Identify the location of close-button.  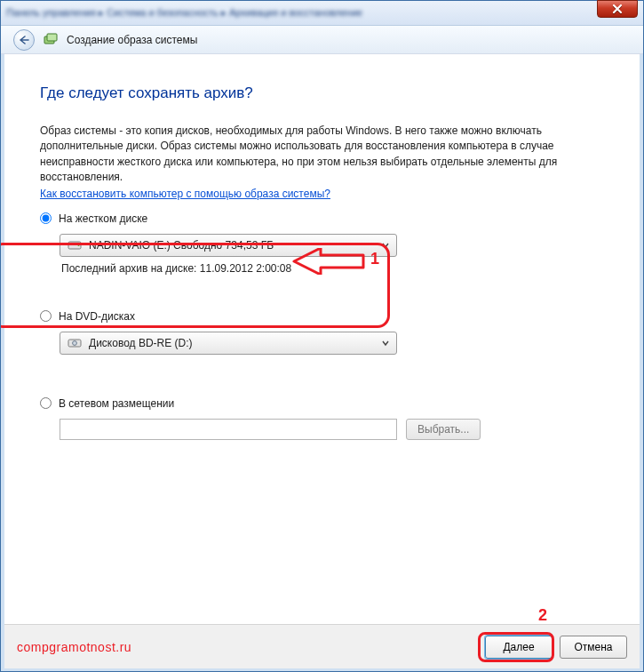
(617, 9).